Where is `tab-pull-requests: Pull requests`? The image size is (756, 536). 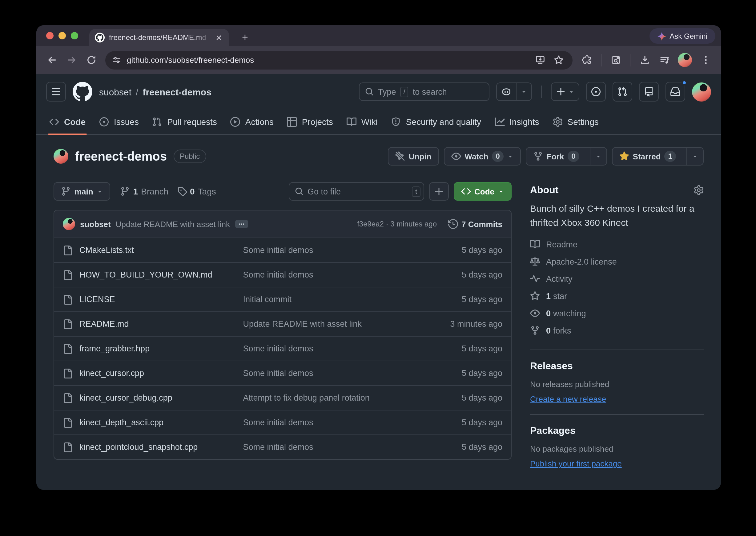 tab-pull-requests: Pull requests is located at coordinates (185, 121).